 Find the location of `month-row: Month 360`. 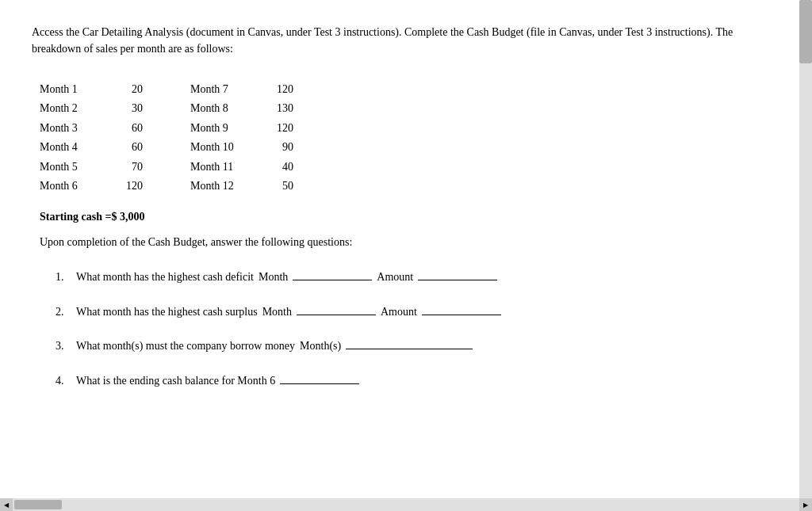

month-row: Month 360 is located at coordinates (91, 128).